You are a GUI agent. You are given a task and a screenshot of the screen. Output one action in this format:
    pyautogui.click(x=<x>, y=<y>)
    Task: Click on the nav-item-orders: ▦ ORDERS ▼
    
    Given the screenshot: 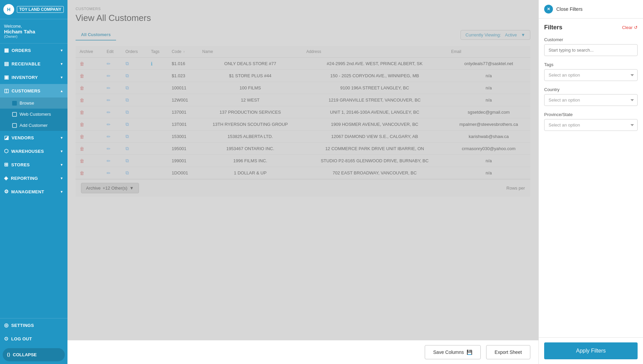 What is the action you would take?
    pyautogui.click(x=34, y=50)
    